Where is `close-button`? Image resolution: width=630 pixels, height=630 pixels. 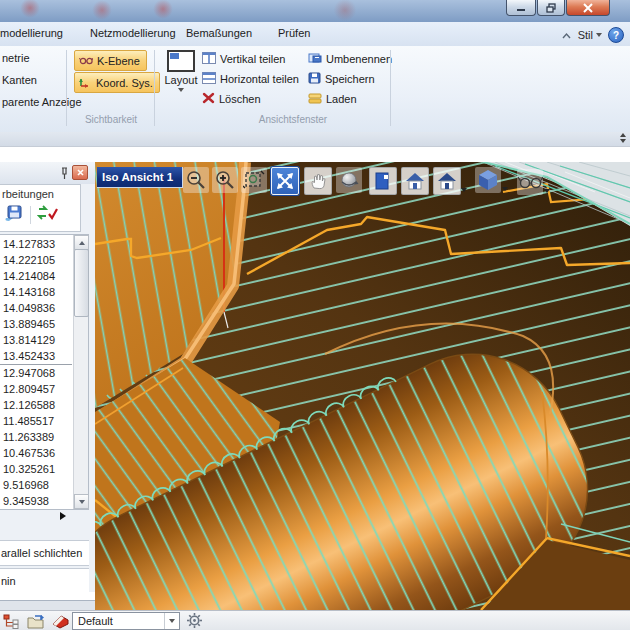 close-button is located at coordinates (588, 8).